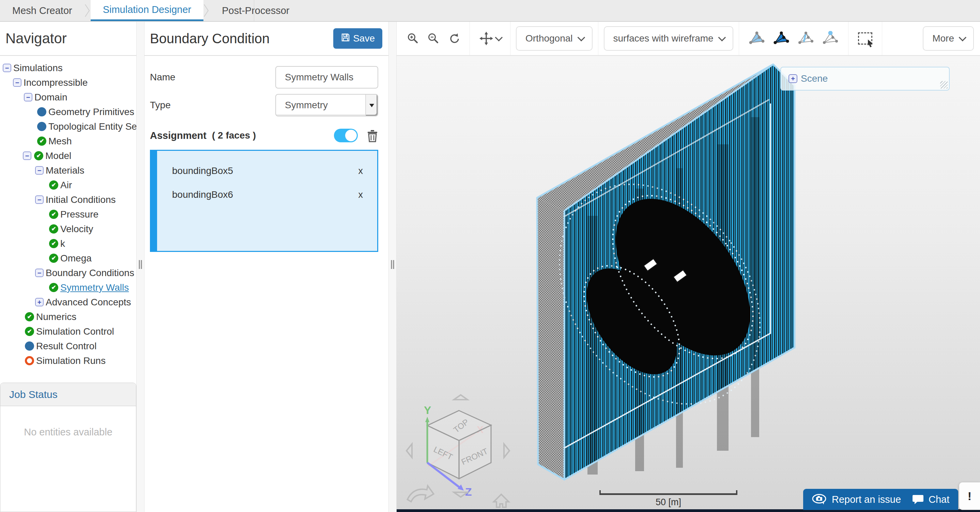 This screenshot has height=512, width=980. I want to click on type-label: Type, so click(213, 105).